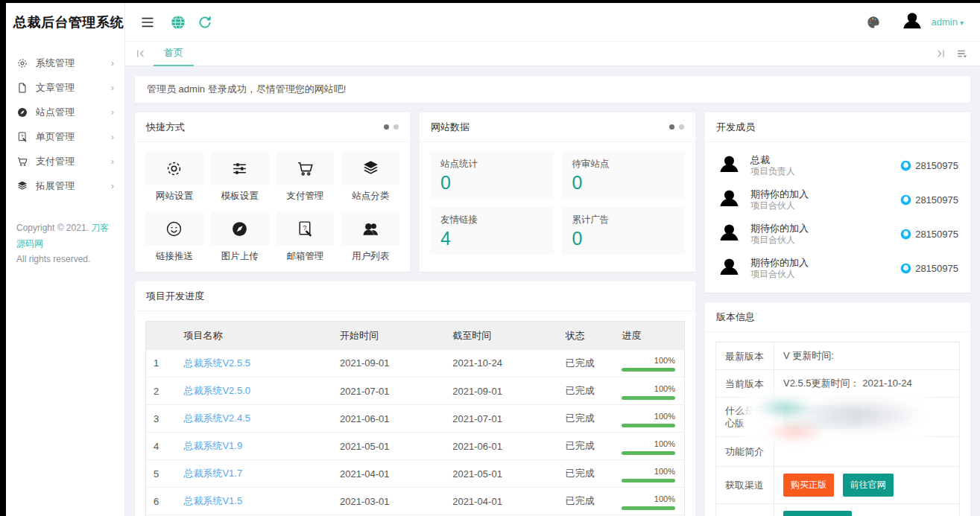  I want to click on stat-label: 友情链接, so click(492, 220).